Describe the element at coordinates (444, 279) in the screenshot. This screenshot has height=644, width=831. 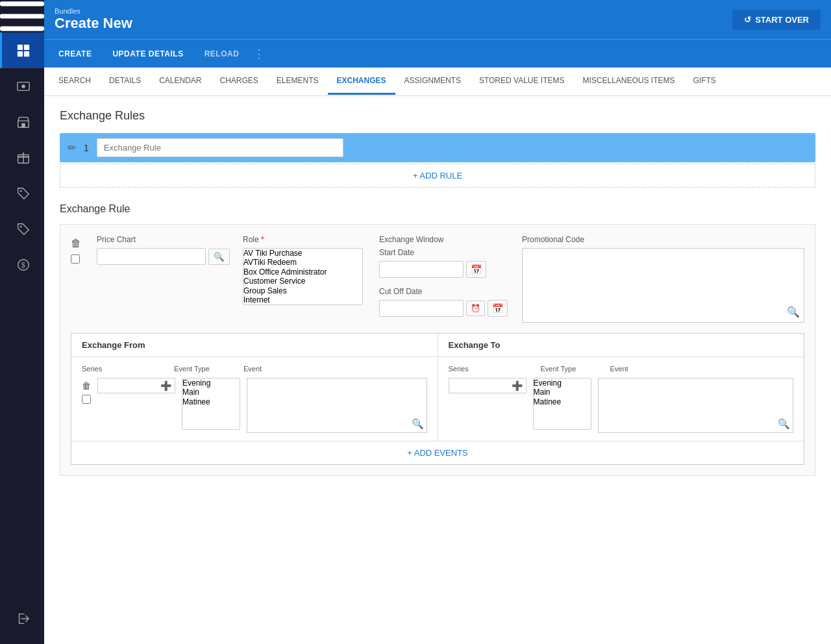
I see `exchange-window-col: Exchange Window Start Date 📅 Cut Off Dat…` at that location.